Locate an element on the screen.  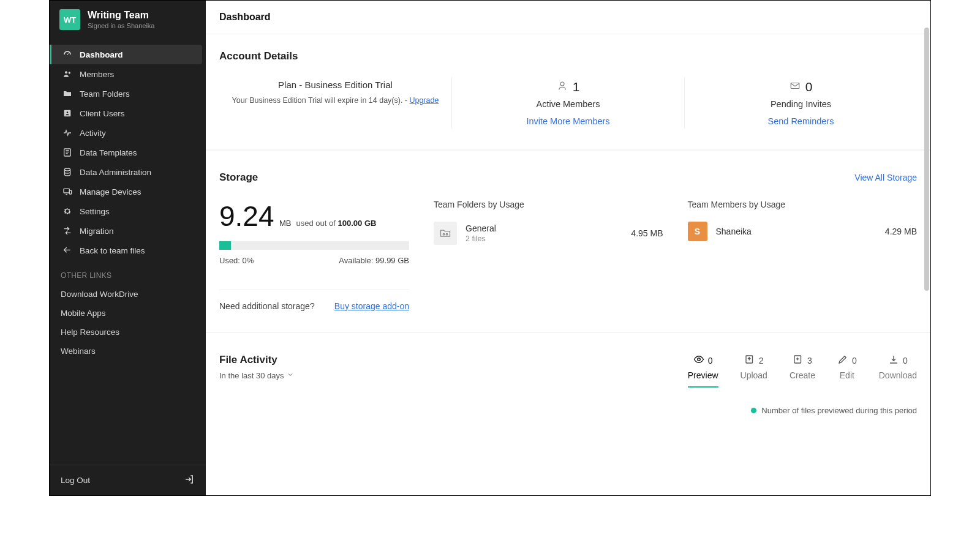
tab-count: 2 is located at coordinates (761, 361).